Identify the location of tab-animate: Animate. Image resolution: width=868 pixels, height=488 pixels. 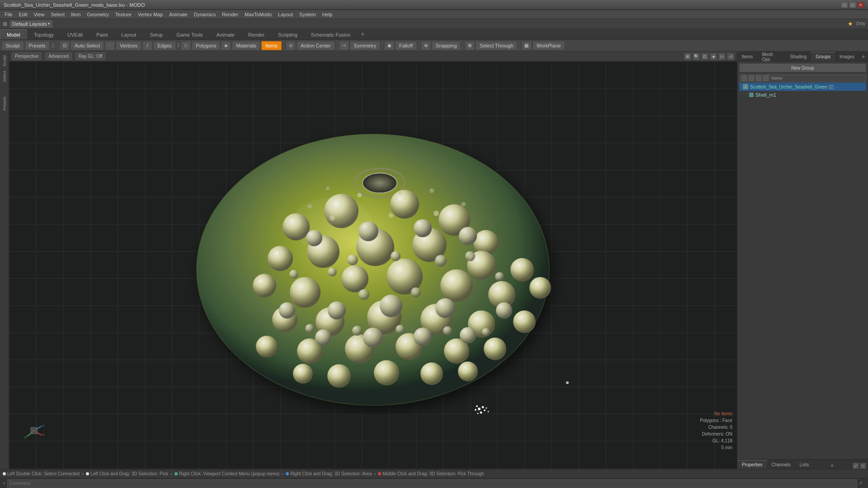
(226, 34).